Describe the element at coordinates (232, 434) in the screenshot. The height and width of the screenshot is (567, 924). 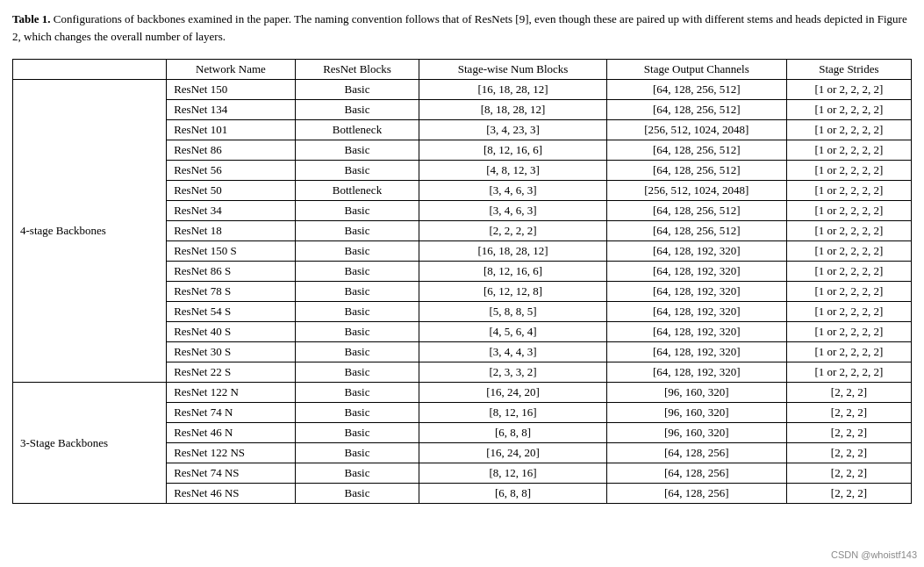
I see `network-name: ResNet 46 N` at that location.